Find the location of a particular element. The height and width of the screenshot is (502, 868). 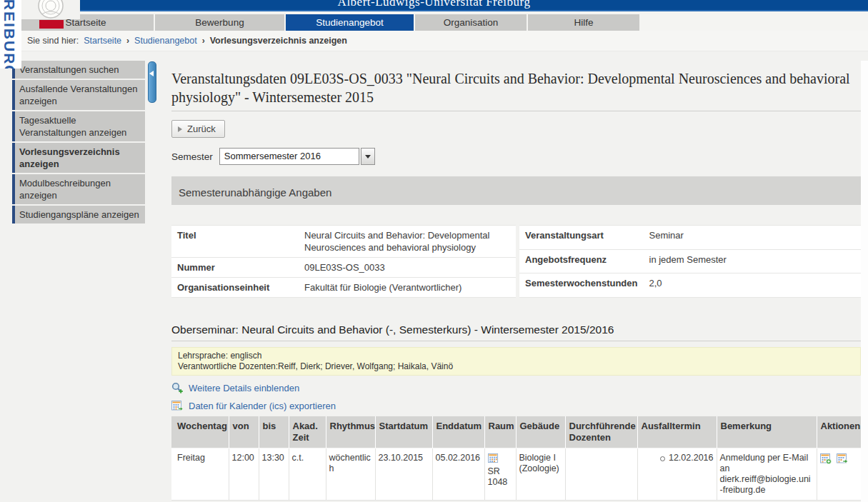

sidebar-item-studiengangsplaene: Studiengangspläne anzeigen is located at coordinates (79, 214).